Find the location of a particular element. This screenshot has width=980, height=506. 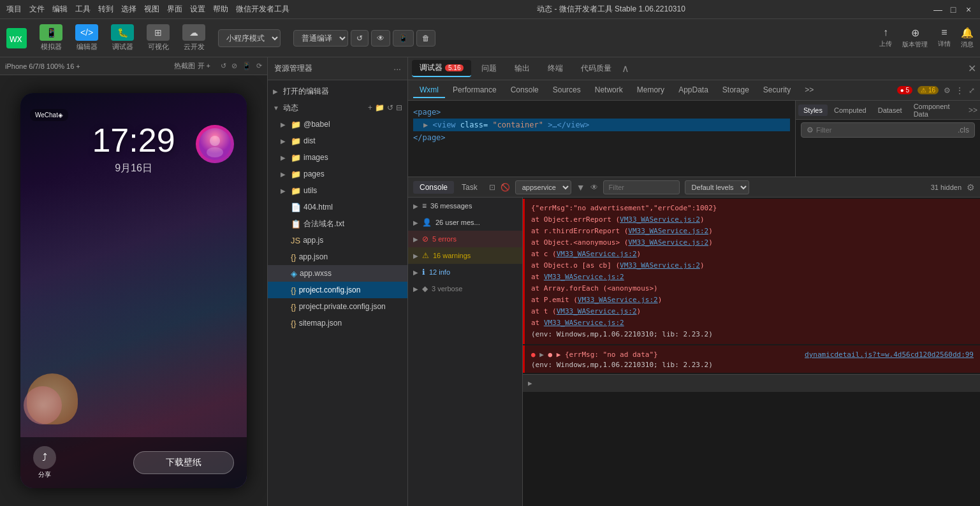

vm33-link-4: VM33_WAService.js:2 is located at coordinates (597, 254).